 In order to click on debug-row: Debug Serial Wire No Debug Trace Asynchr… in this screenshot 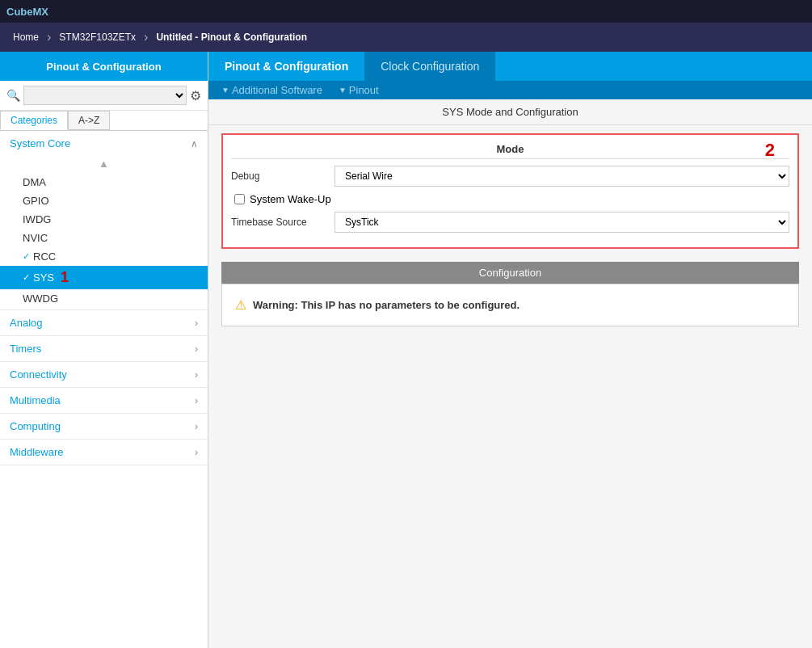, I will do `click(511, 176)`.